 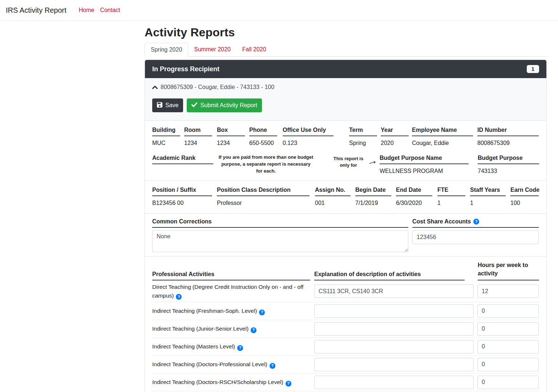 What do you see at coordinates (346, 197) in the screenshot?
I see `position-section: Position / Suffix B123456 00 Position Cl…` at bounding box center [346, 197].